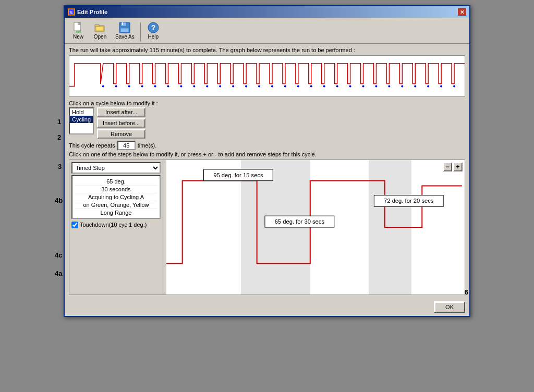  I want to click on new-button: NEW New, so click(78, 30).